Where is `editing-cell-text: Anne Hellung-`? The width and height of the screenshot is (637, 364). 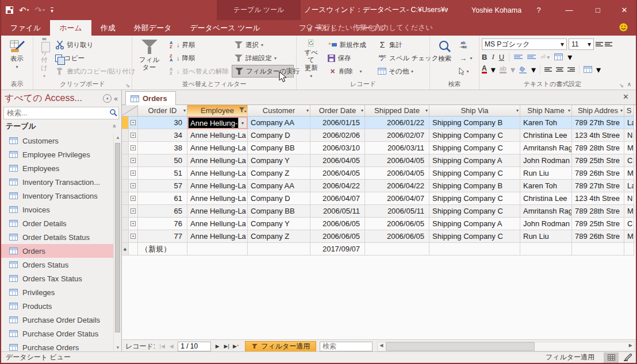
editing-cell-text: Anne Hellung- is located at coordinates (213, 123).